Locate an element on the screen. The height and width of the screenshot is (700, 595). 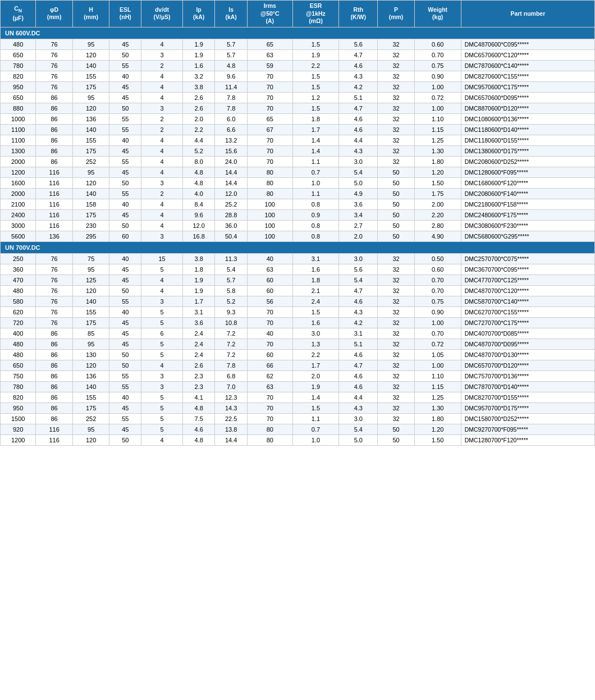
cell-0-5-4: 4 is located at coordinates (162, 98).